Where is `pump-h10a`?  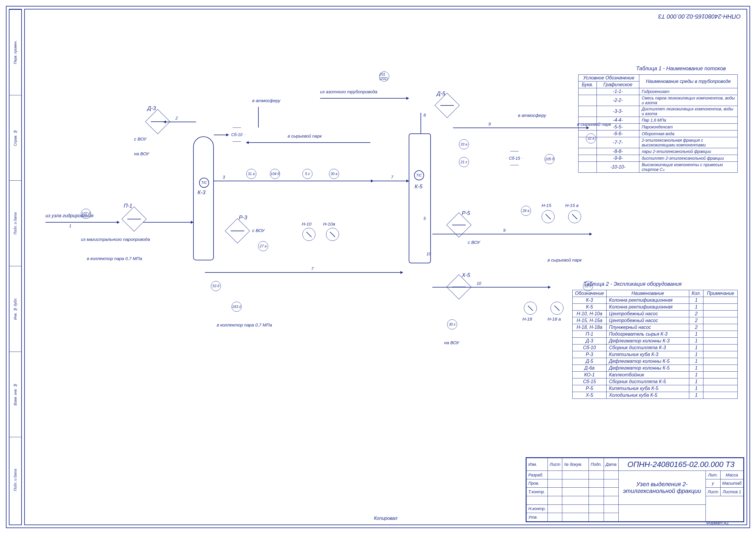 pump-h10a is located at coordinates (333, 234).